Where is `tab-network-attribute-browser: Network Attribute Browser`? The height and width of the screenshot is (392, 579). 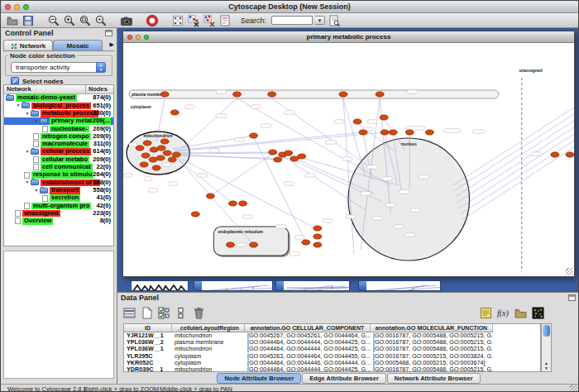 tab-network-attribute-browser: Network Attribute Browser is located at coordinates (433, 379).